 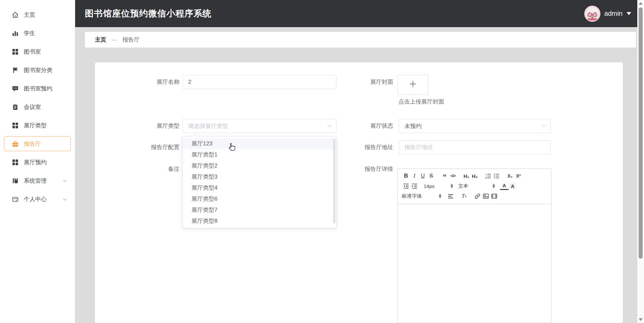 I want to click on video-icon, so click(x=494, y=196).